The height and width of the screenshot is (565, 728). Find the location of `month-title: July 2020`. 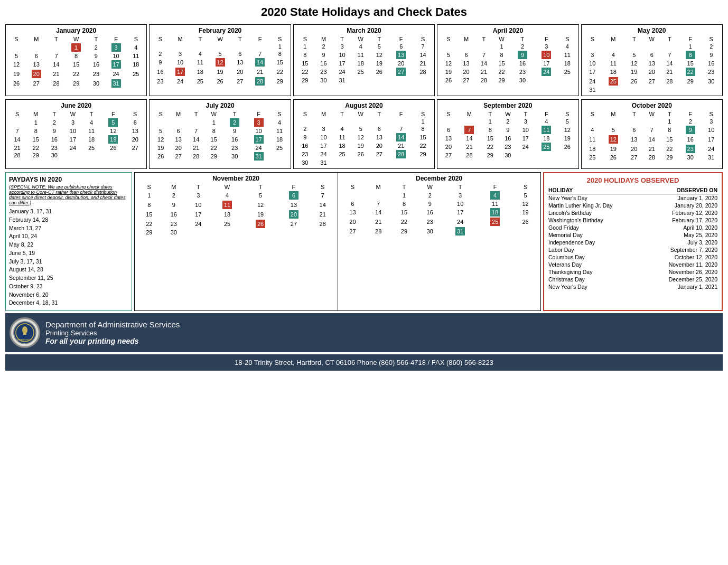

month-title: July 2020 is located at coordinates (220, 106).